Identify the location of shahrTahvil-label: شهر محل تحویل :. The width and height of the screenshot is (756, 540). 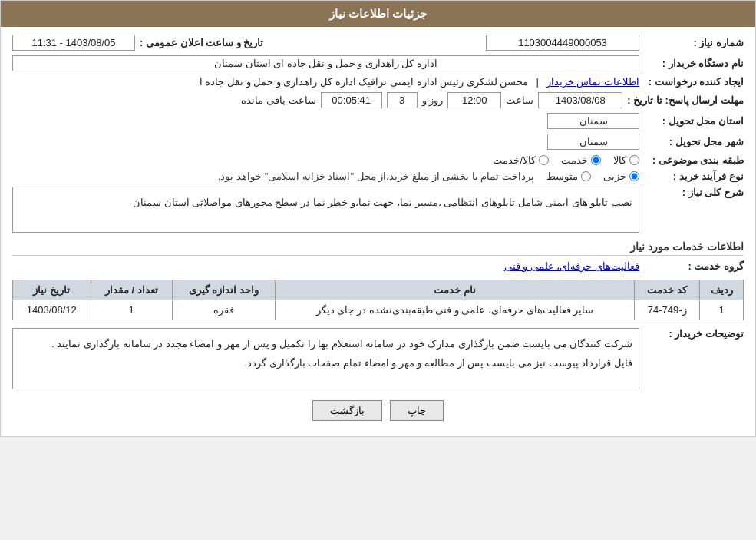
(694, 141).